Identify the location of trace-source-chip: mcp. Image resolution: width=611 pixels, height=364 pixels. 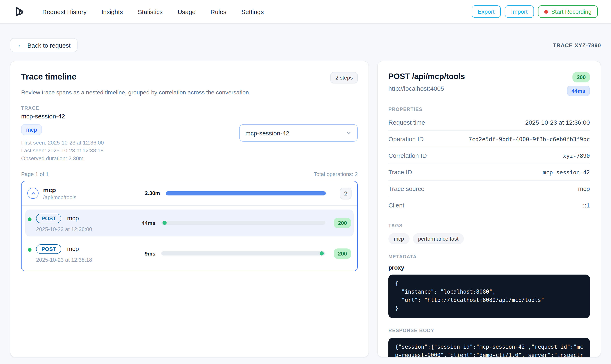
(31, 130).